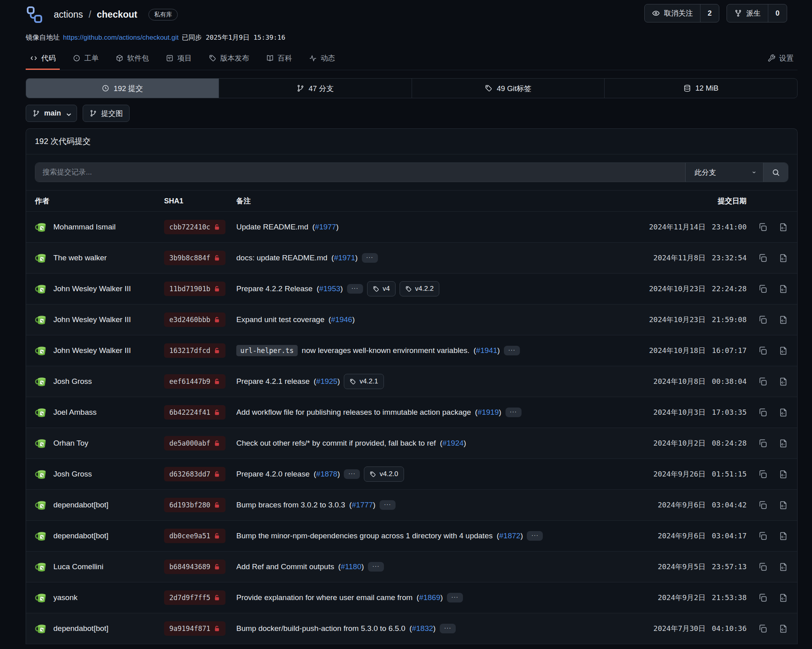  I want to click on author-name: Joel Ambass, so click(75, 412).